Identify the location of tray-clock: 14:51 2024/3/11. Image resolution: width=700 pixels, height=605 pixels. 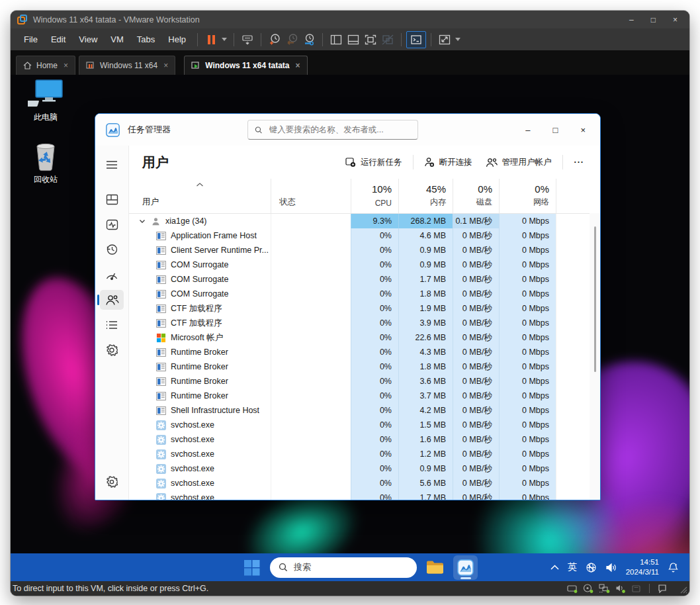
(642, 567).